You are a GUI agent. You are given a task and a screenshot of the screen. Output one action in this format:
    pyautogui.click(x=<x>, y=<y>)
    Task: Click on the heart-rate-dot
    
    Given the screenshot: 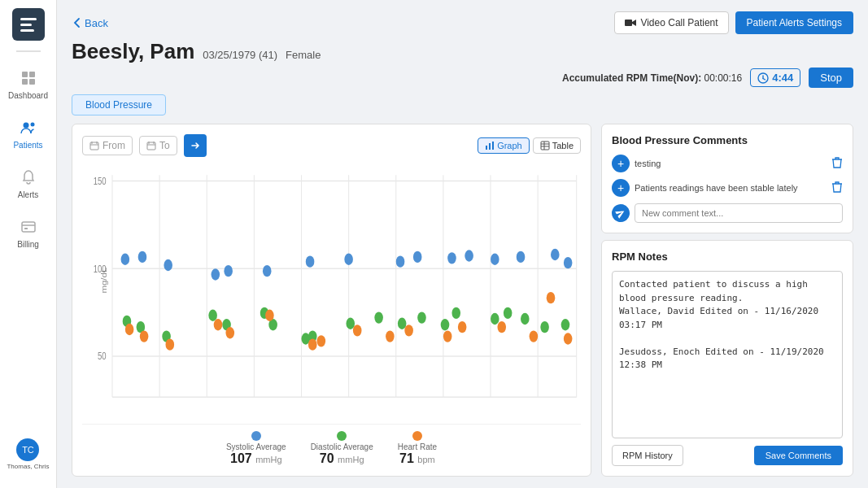 What is the action you would take?
    pyautogui.click(x=417, y=436)
    